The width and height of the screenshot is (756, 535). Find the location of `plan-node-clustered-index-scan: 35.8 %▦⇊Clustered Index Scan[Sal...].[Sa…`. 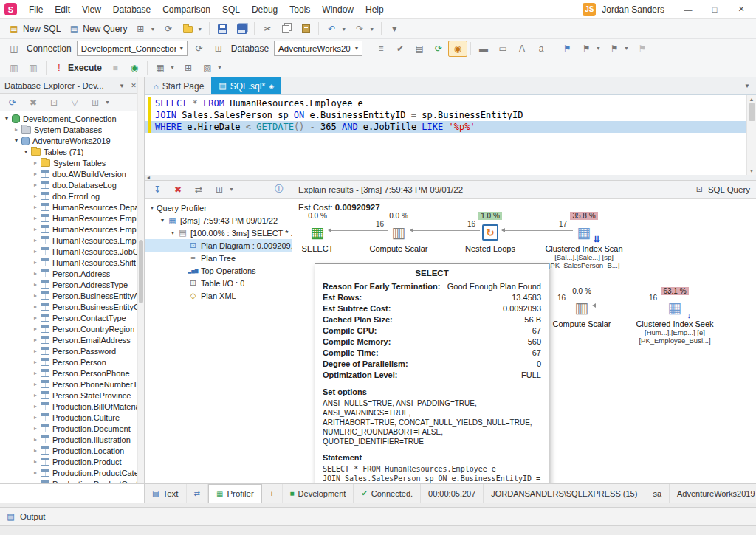

plan-node-clustered-index-scan: 35.8 %▦⇊Clustered Index Scan[Sal...].[Sa… is located at coordinates (584, 241).